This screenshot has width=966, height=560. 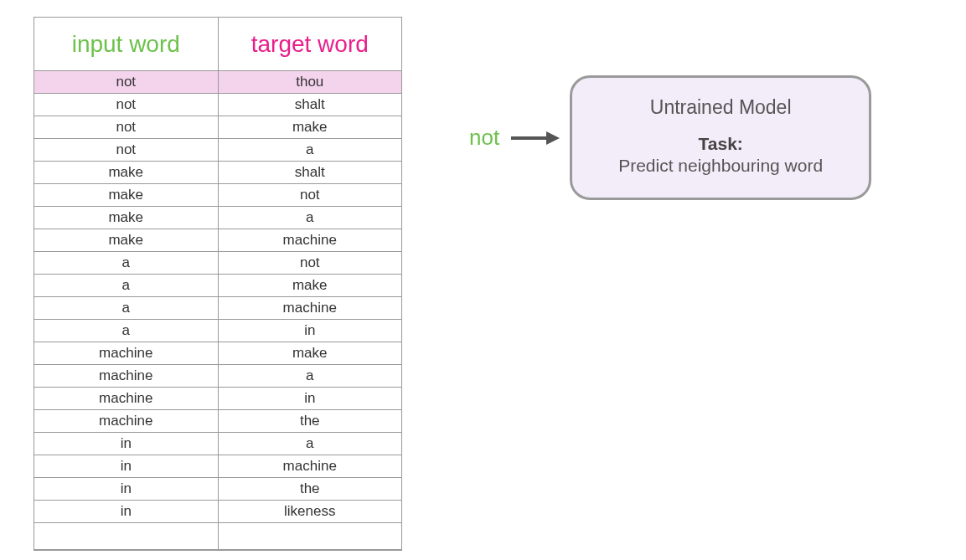 What do you see at coordinates (218, 512) in the screenshot?
I see `table-row: inlikeness` at bounding box center [218, 512].